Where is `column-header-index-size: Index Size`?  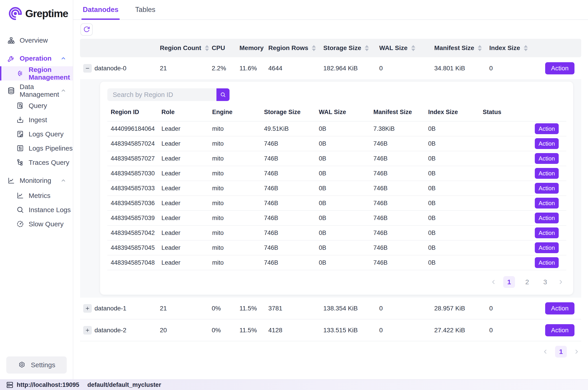
column-header-index-size: Index Size is located at coordinates (509, 48).